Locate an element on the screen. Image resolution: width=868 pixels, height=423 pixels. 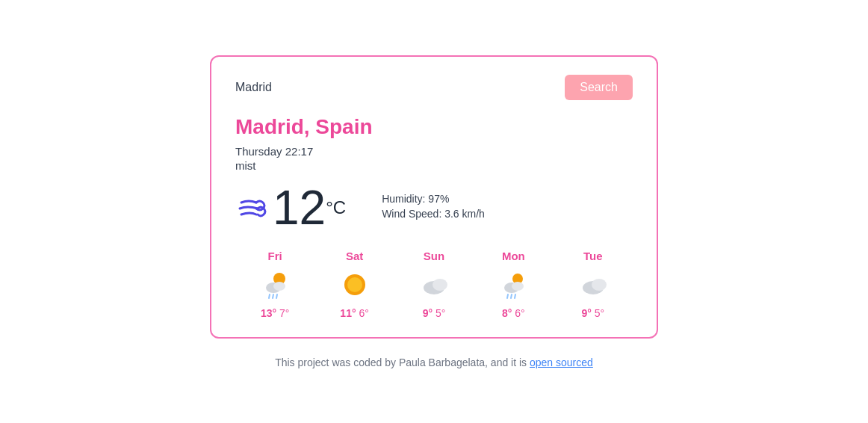
humidity-text: Humidity: 97% is located at coordinates (433, 199).